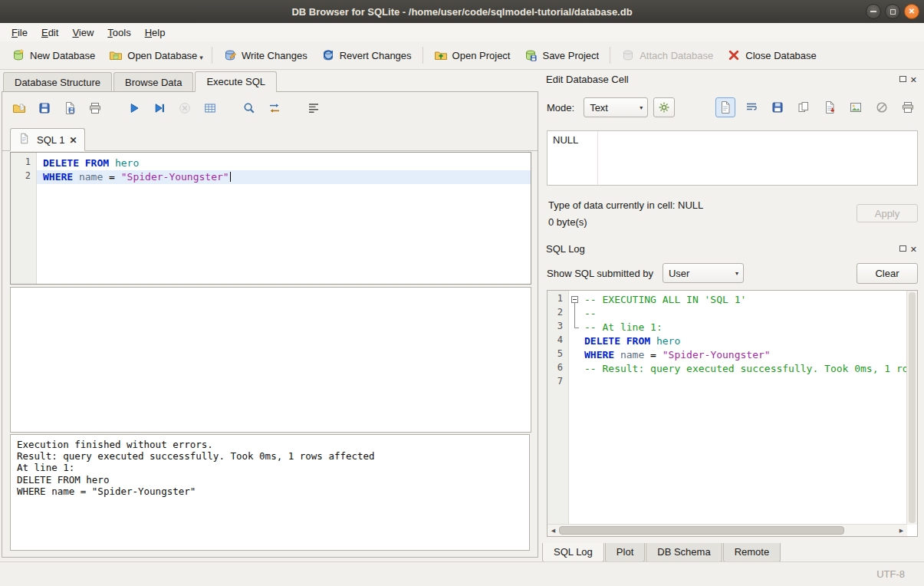  Describe the element at coordinates (270, 81) in the screenshot. I see `main-tab-bar: Database StructureBrowse DataExecute SQL` at that location.